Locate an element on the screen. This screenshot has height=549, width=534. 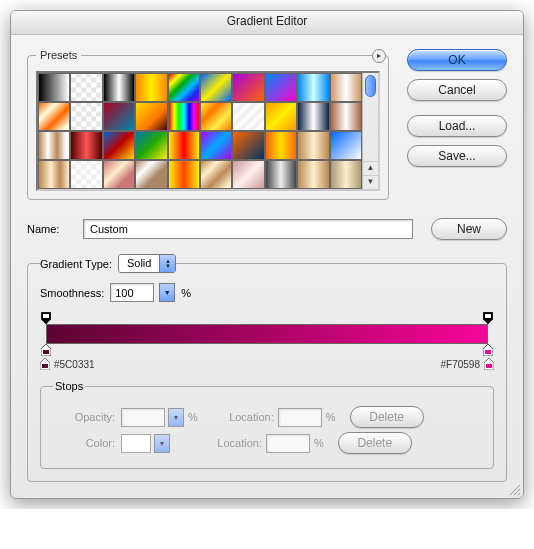
gradient-track is located at coordinates (267, 334).